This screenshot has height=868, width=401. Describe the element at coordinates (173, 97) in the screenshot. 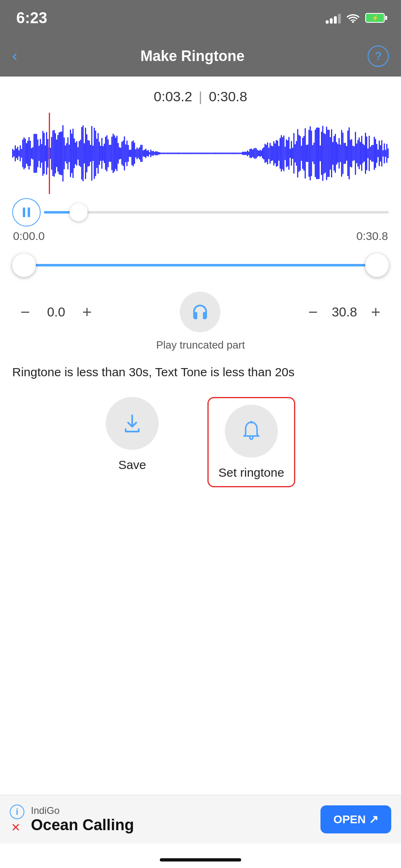

I see `current-time: 0:03.2` at that location.